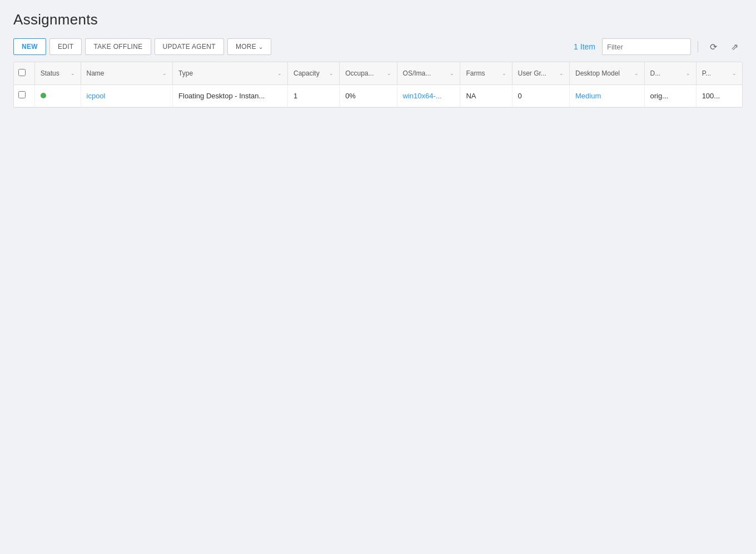  What do you see at coordinates (636, 73) in the screenshot?
I see `desktopmodel-sort-icon: ⌄` at bounding box center [636, 73].